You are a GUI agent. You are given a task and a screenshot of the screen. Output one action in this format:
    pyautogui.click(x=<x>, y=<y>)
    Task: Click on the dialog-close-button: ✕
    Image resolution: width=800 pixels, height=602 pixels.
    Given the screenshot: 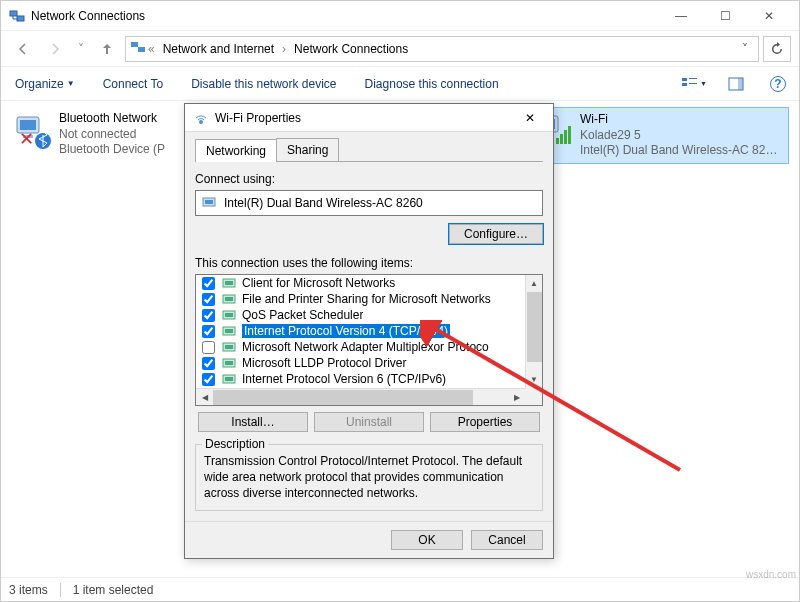 What is the action you would take?
    pyautogui.click(x=530, y=118)
    